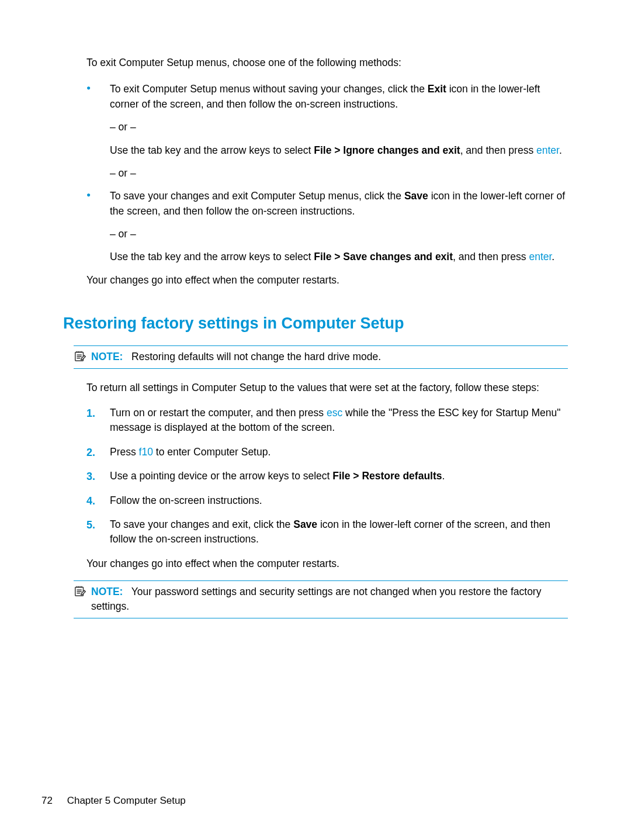  I want to click on bullet-text: To save your changes and exit Computer S…, so click(338, 203).